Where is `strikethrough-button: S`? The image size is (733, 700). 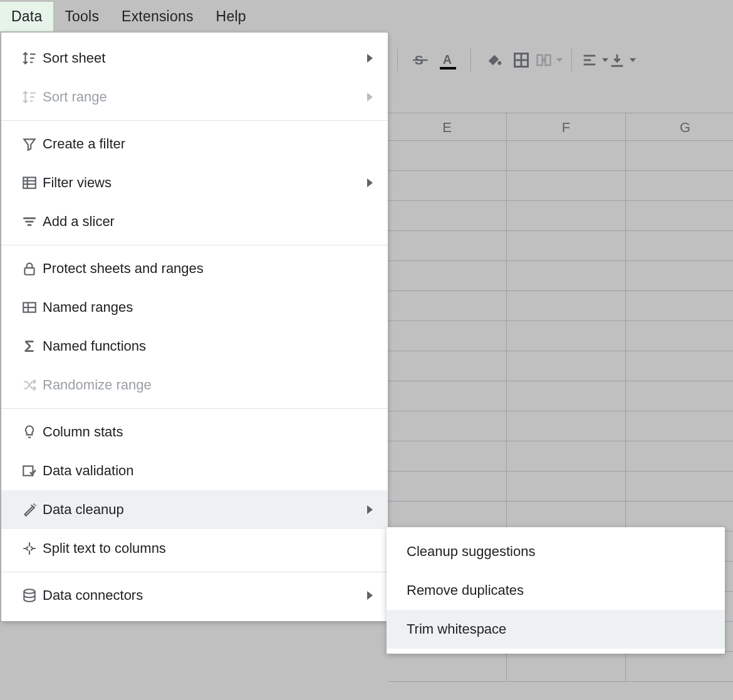 strikethrough-button: S is located at coordinates (420, 60).